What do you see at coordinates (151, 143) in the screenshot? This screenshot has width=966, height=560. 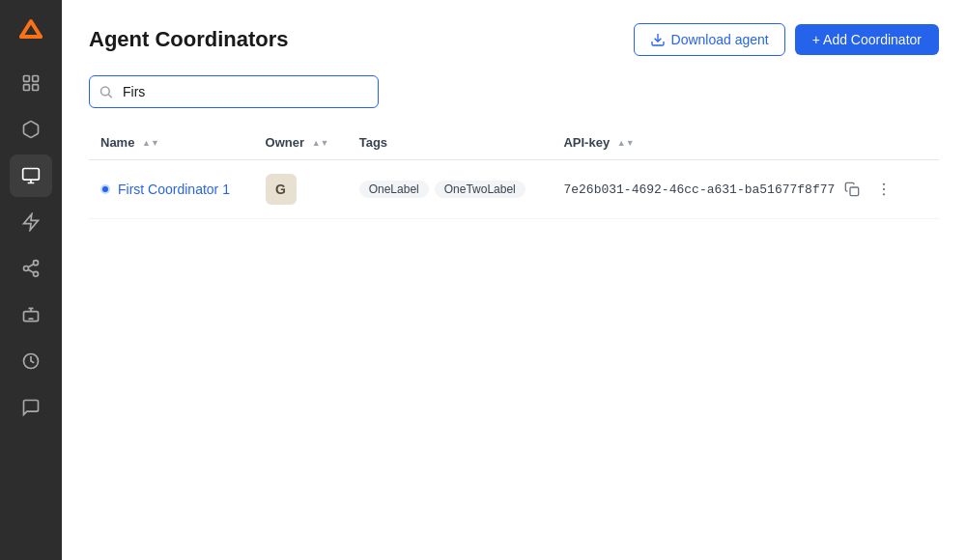 I see `name-sort-icon: ▲▼` at bounding box center [151, 143].